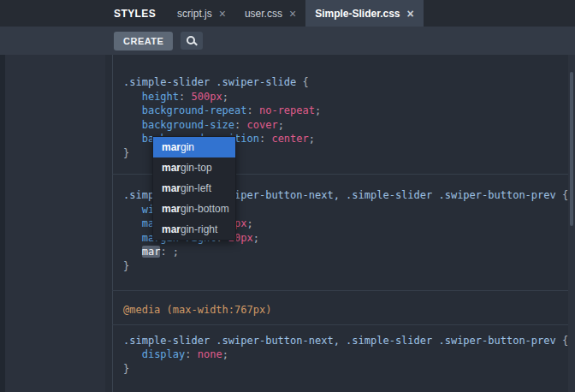 This screenshot has width=575, height=392. What do you see at coordinates (194, 209) in the screenshot?
I see `autocomplete-option-margin-bottom: margin-bottom` at bounding box center [194, 209].